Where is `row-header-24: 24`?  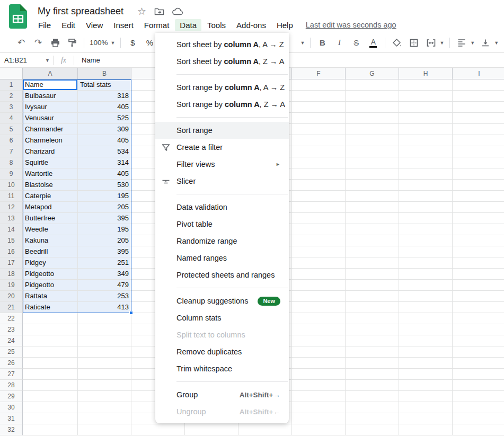 row-header-24: 24 is located at coordinates (12, 341).